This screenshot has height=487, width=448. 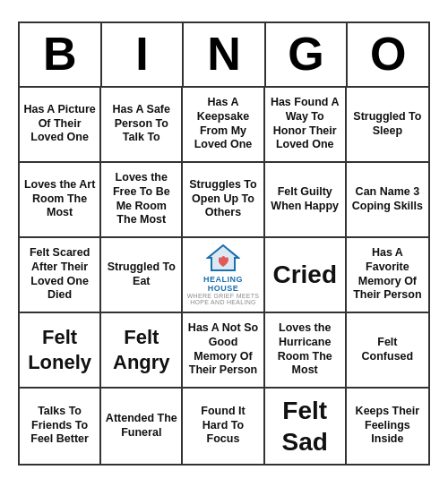 What do you see at coordinates (61, 201) in the screenshot?
I see `bingo-cell-r2c1: Loves the Art Room The Most` at bounding box center [61, 201].